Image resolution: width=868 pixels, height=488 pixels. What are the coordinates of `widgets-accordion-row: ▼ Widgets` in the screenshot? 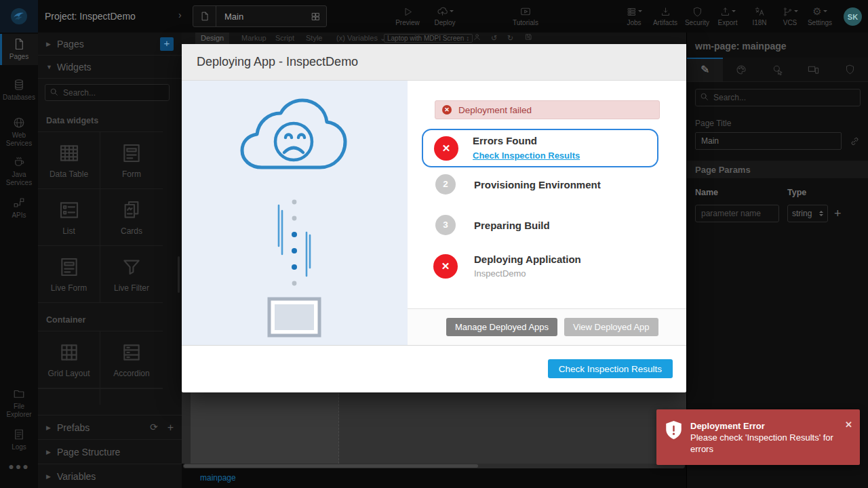 It's located at (110, 67).